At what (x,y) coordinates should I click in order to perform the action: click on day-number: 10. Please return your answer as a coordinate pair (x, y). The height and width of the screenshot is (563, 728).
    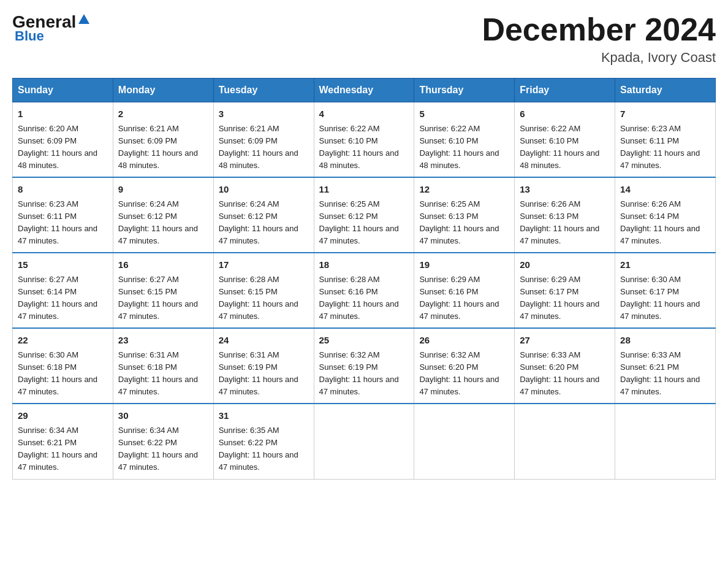
    Looking at the image, I should click on (264, 190).